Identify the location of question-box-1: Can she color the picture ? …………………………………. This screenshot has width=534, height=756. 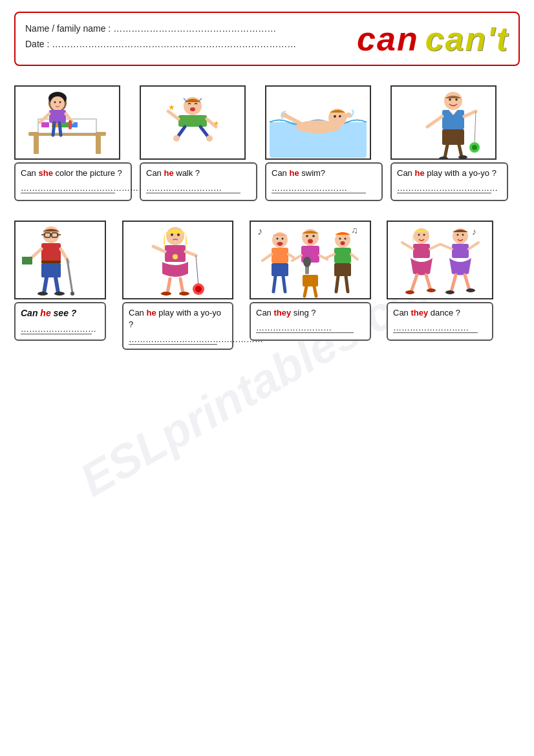
(73, 182).